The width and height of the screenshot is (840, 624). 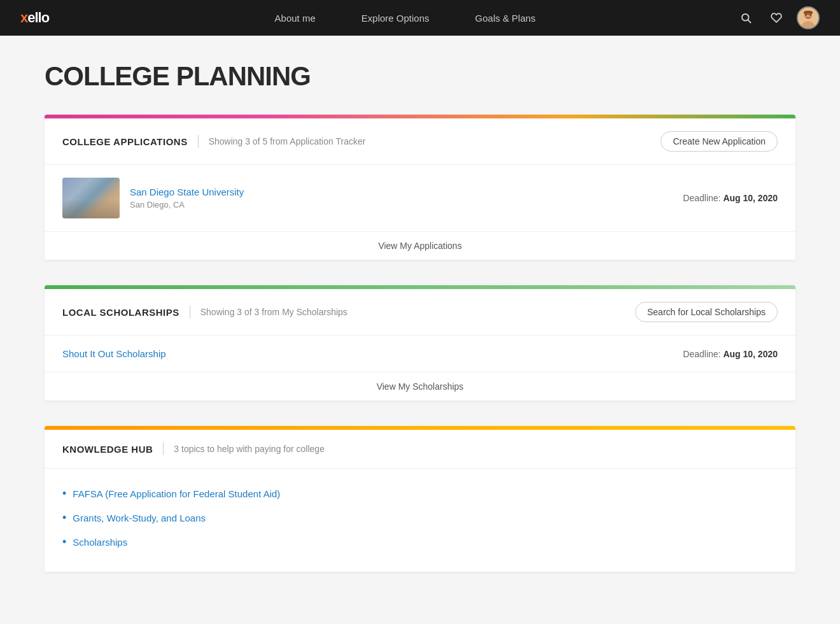 What do you see at coordinates (420, 199) in the screenshot?
I see `application-row: San Diego State University San Diego, CA…` at bounding box center [420, 199].